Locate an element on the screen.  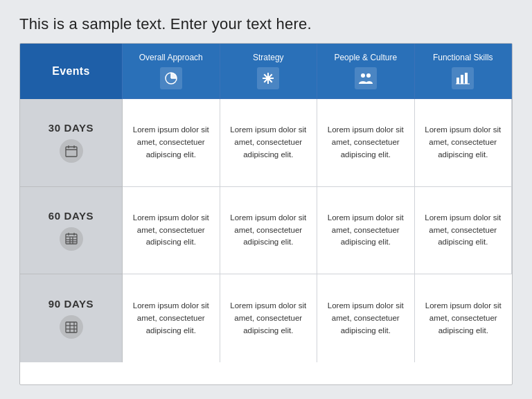
cell-60-3: Lorem ipsum dolor sit amet, consectetuer… is located at coordinates (464, 231).